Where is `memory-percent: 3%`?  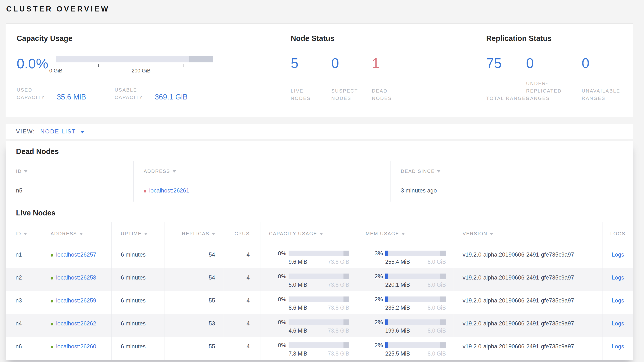
memory-percent: 3% is located at coordinates (374, 253).